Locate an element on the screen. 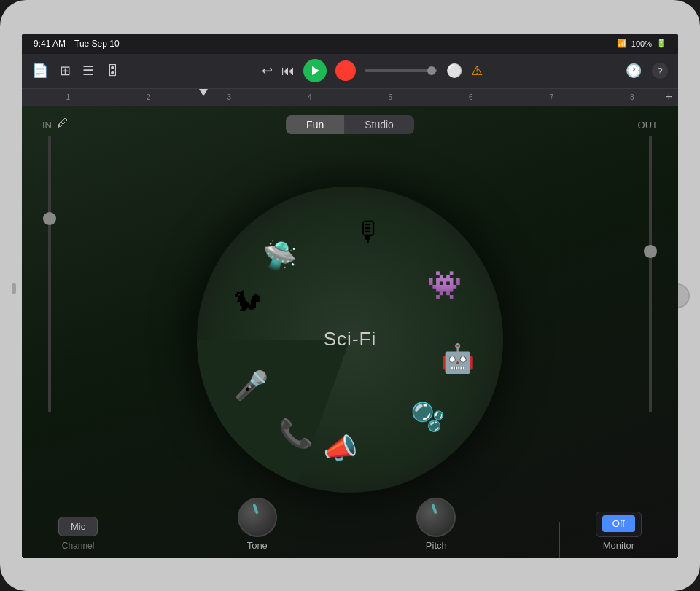 Image resolution: width=700 pixels, height=591 pixels. studio-mode-button: Studio is located at coordinates (379, 125).